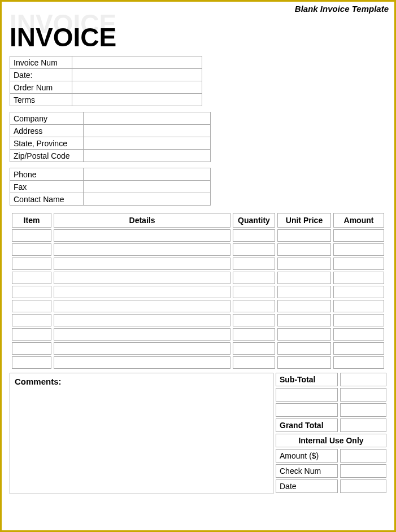  Describe the element at coordinates (363, 380) in the screenshot. I see `subtotal-value` at that location.